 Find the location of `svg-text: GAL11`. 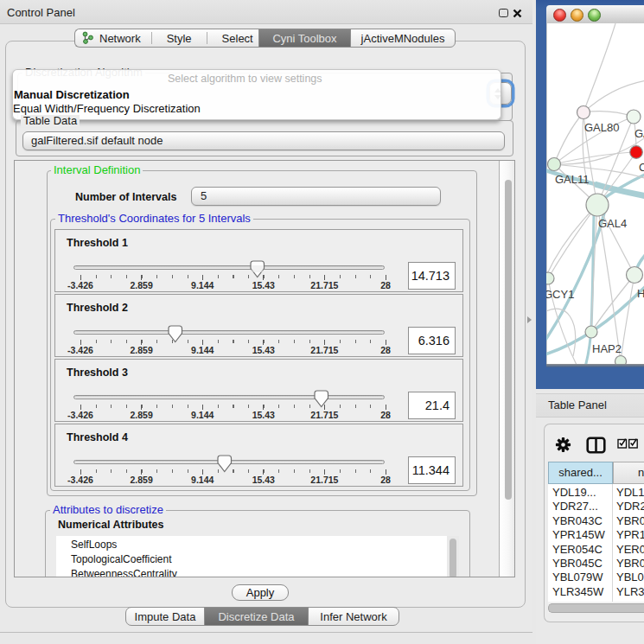

svg-text: GAL11 is located at coordinates (572, 180).